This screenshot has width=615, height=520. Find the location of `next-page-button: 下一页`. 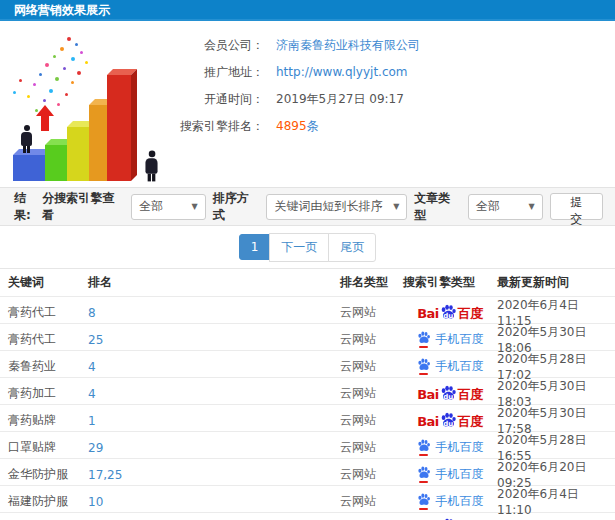

next-page-button: 下一页 is located at coordinates (299, 248).